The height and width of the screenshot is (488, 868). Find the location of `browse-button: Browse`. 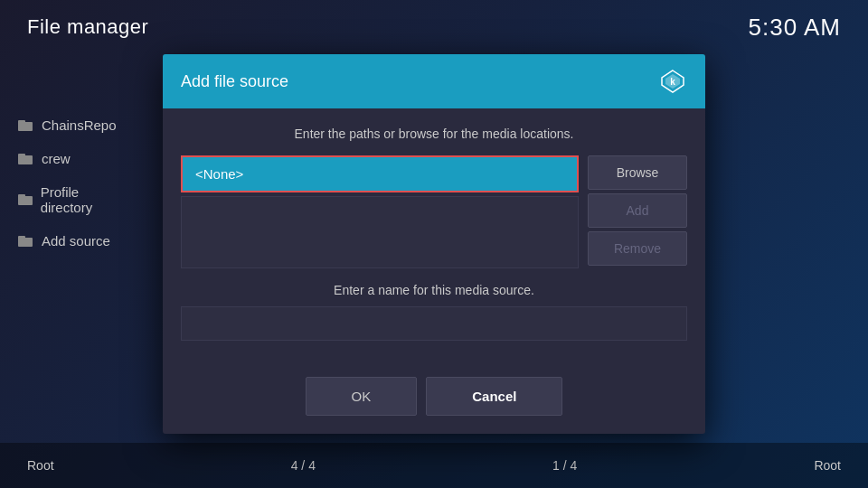

browse-button: Browse is located at coordinates (637, 173).